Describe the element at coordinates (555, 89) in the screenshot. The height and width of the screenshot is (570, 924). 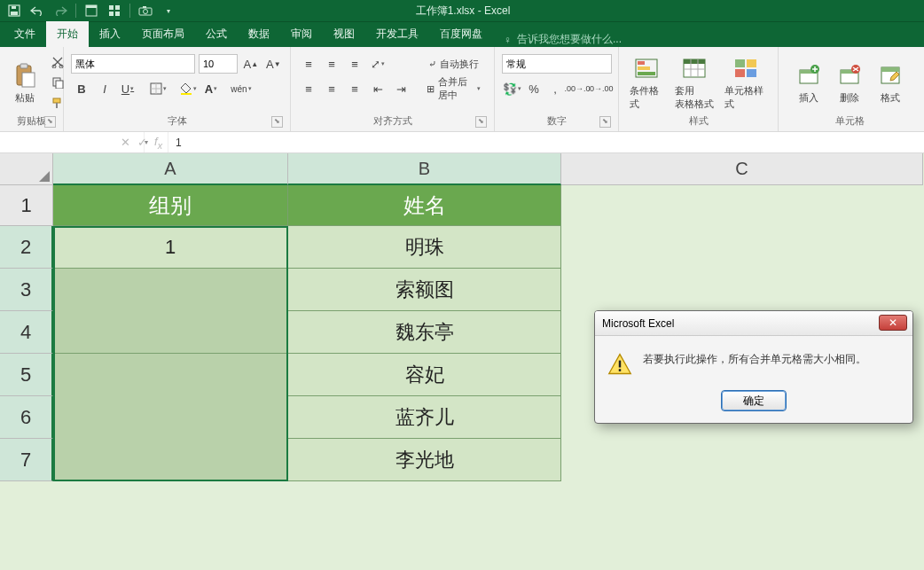
I see `comma-icon: ,` at that location.